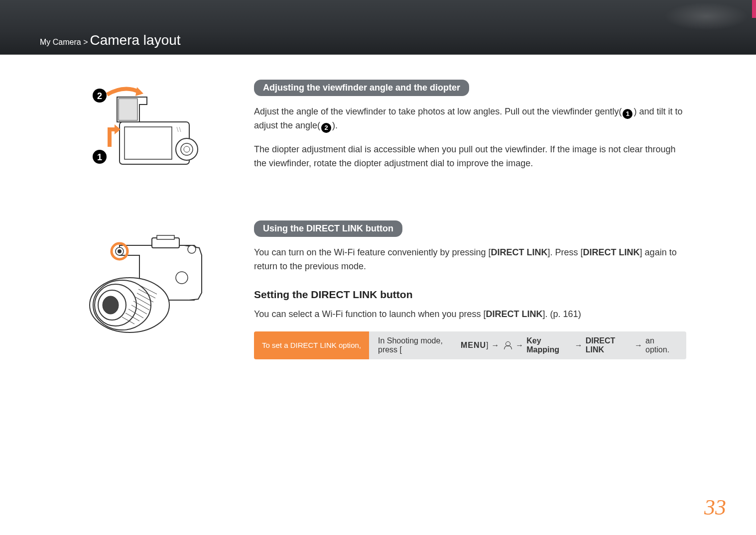 This screenshot has height=535, width=756. I want to click on text-fragment: ], so click(487, 345).